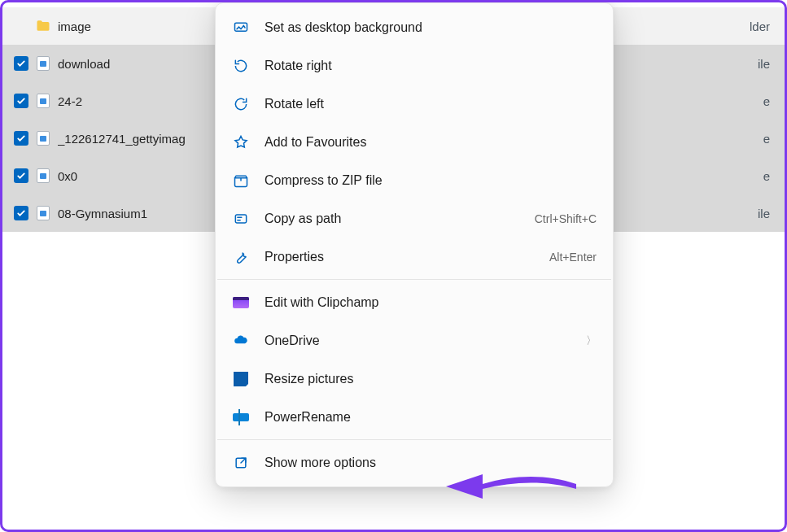 Image resolution: width=787 pixels, height=532 pixels. What do you see at coordinates (241, 28) in the screenshot?
I see `desktop-bg-icon` at bounding box center [241, 28].